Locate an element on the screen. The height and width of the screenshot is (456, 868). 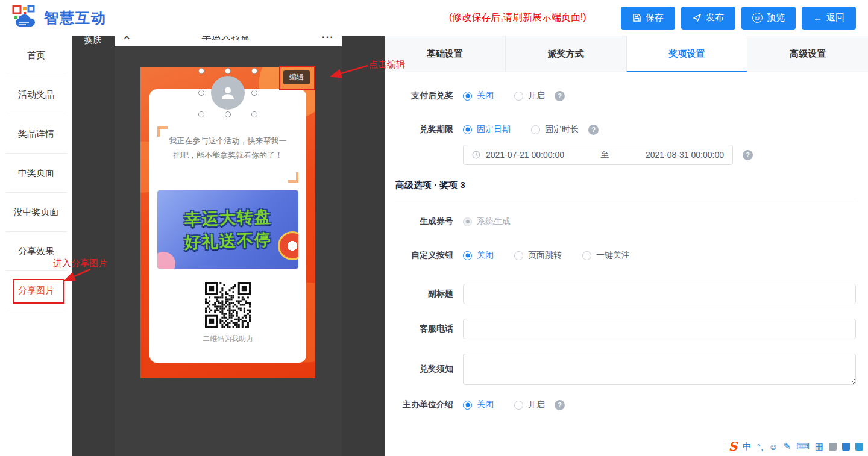
sidebar-item-prizes: 活动奖品 is located at coordinates (36, 95).